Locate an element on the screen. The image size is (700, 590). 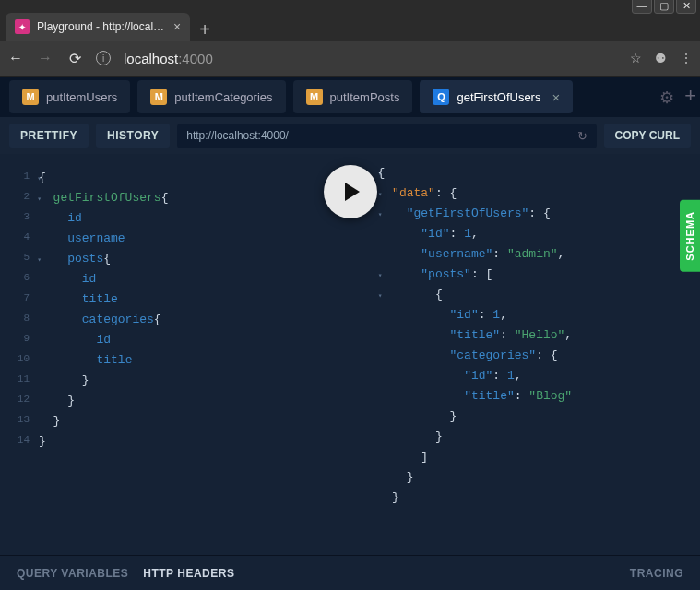
browser-tab-title: Playground - http://localhost:40… is located at coordinates (101, 27).